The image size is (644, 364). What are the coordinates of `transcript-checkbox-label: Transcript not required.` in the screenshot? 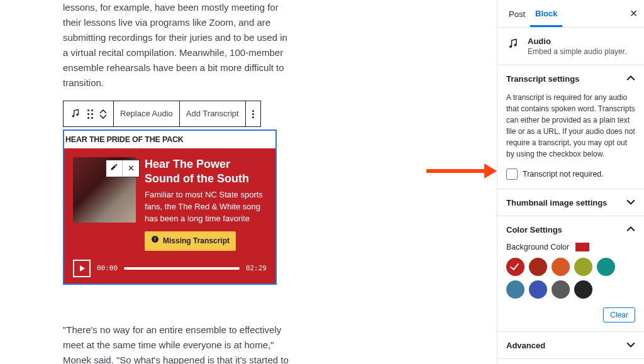 It's located at (564, 174).